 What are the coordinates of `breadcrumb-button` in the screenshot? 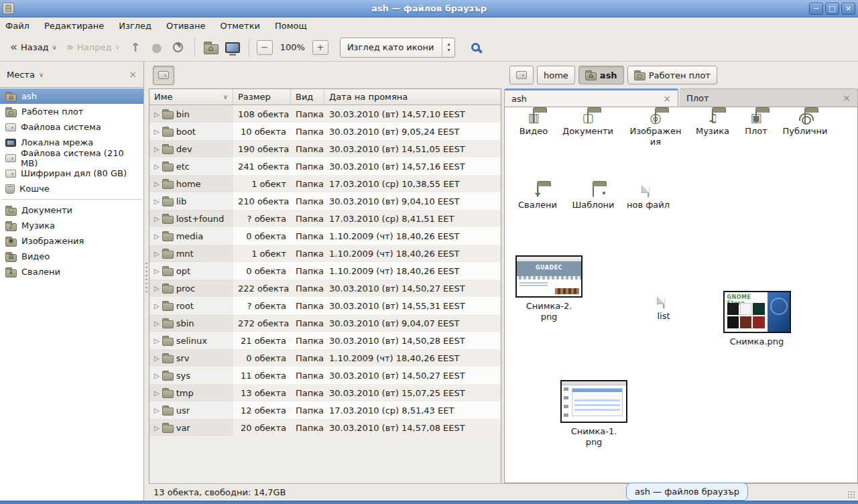 It's located at (522, 75).